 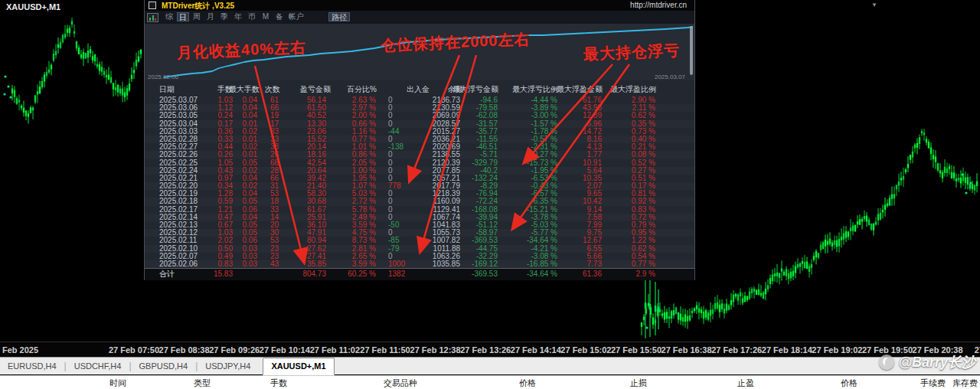 What do you see at coordinates (80, 383) in the screenshot?
I see `orders-col-header: 时间` at bounding box center [80, 383].